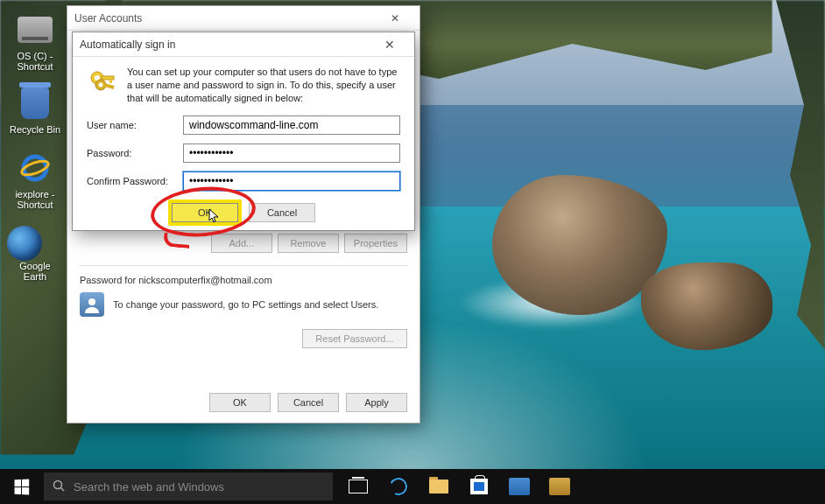 This screenshot has width=825, height=504. Describe the element at coordinates (243, 280) in the screenshot. I see `password-section-heading: Password for nickscomputerfix@hotmail.co…` at that location.